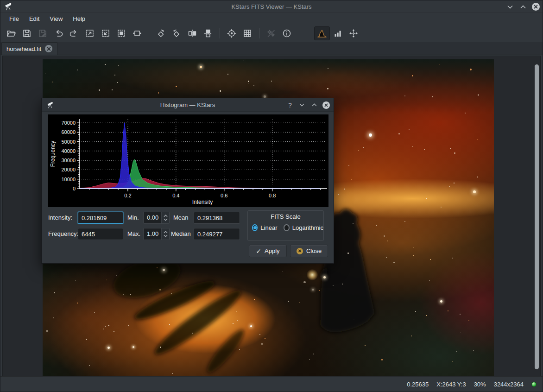 The height and width of the screenshot is (392, 543). What do you see at coordinates (271, 33) in the screenshot?
I see `toolbar-mark-stars-button` at bounding box center [271, 33].